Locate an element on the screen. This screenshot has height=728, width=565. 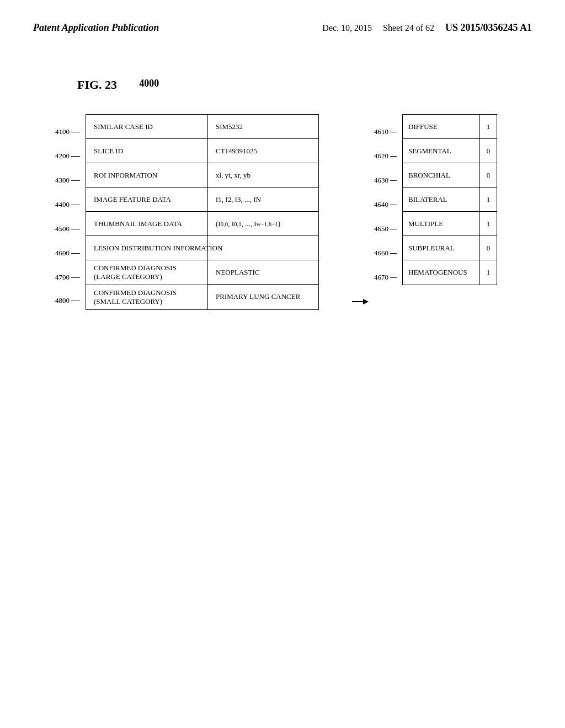
field-similar-case-id: SIMILAR CASE ID is located at coordinates (147, 127).